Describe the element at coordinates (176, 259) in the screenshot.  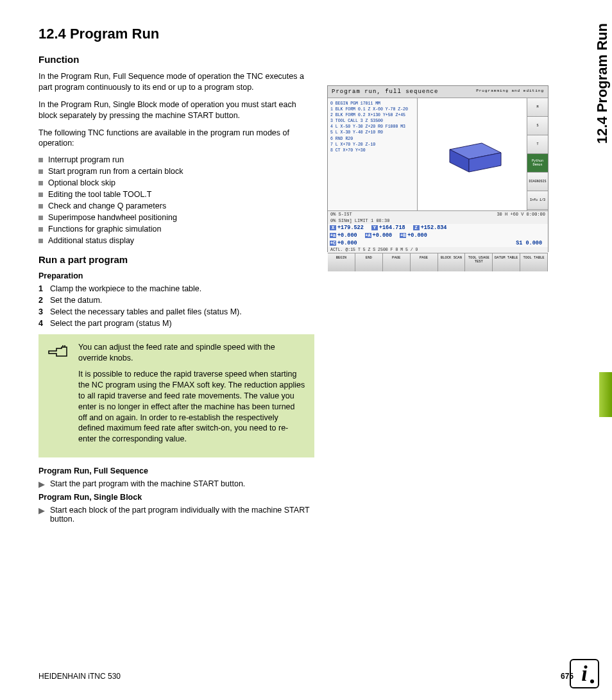
I see `section-run-title: Run a part program` at that location.